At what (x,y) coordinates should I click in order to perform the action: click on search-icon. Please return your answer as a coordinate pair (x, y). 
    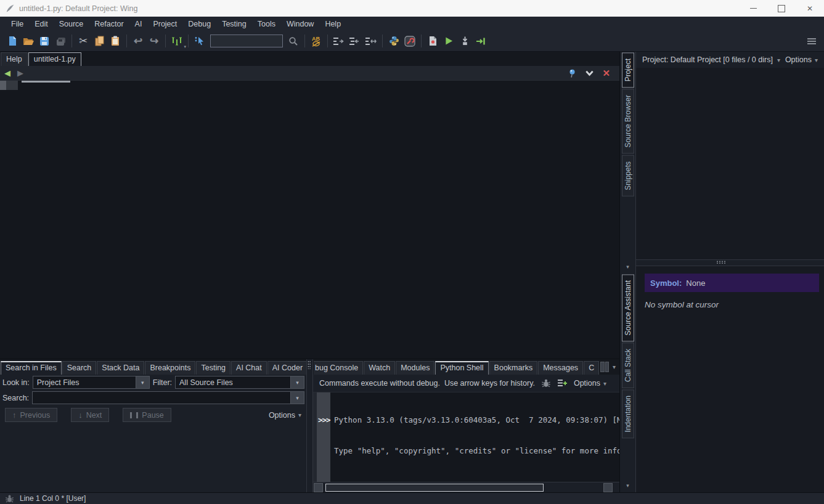
    Looking at the image, I should click on (293, 41).